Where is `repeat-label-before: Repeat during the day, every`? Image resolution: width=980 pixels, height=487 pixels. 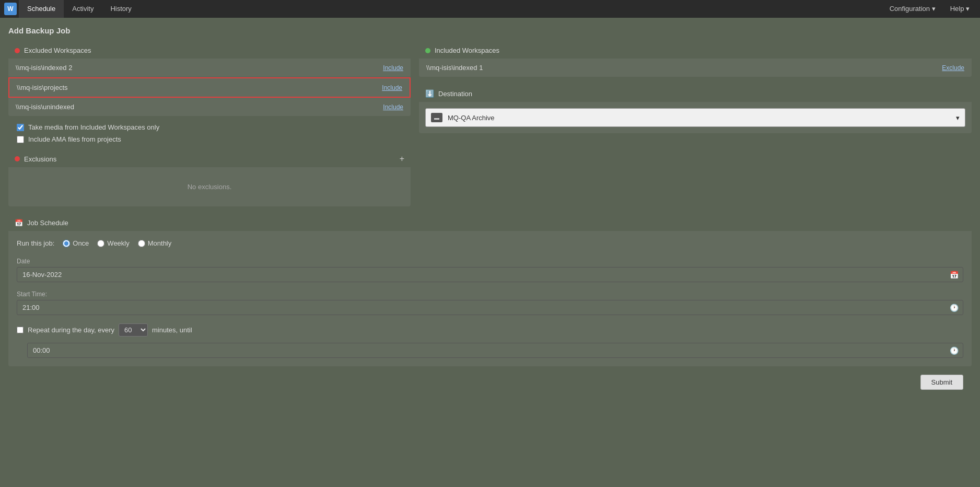 repeat-label-before: Repeat during the day, every is located at coordinates (71, 330).